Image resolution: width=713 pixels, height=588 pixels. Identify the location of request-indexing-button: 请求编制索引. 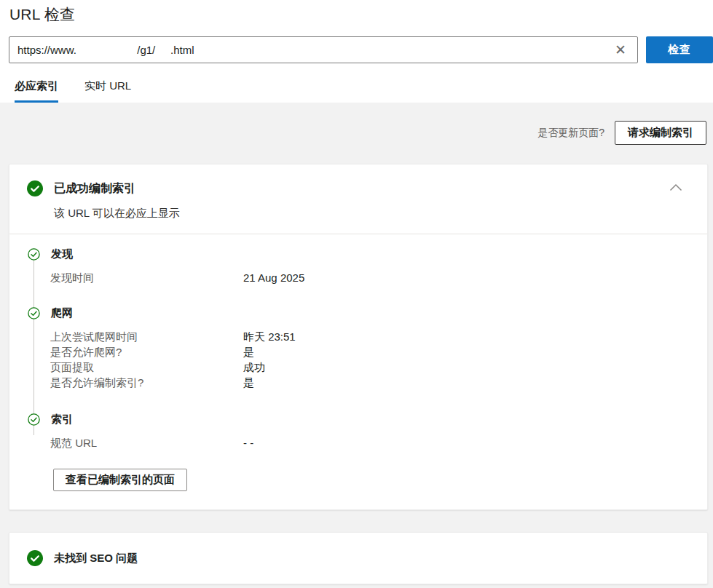
(661, 132).